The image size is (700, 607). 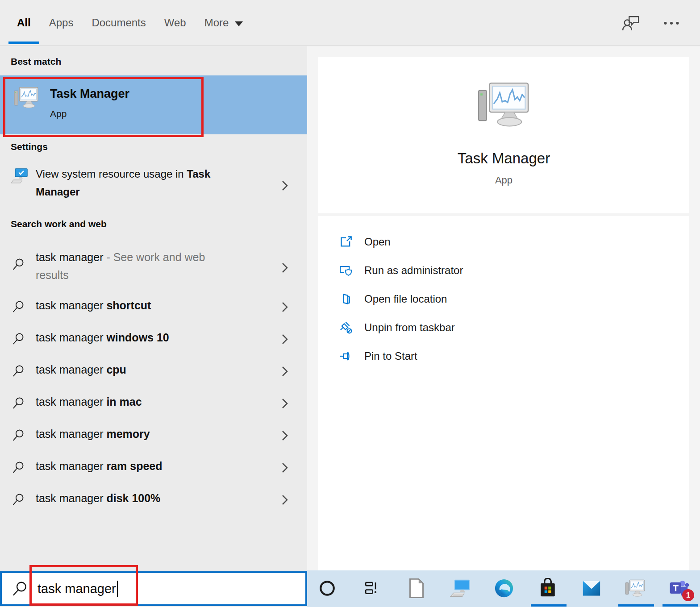 What do you see at coordinates (636, 605) in the screenshot?
I see `running-indicator-task-manager` at bounding box center [636, 605].